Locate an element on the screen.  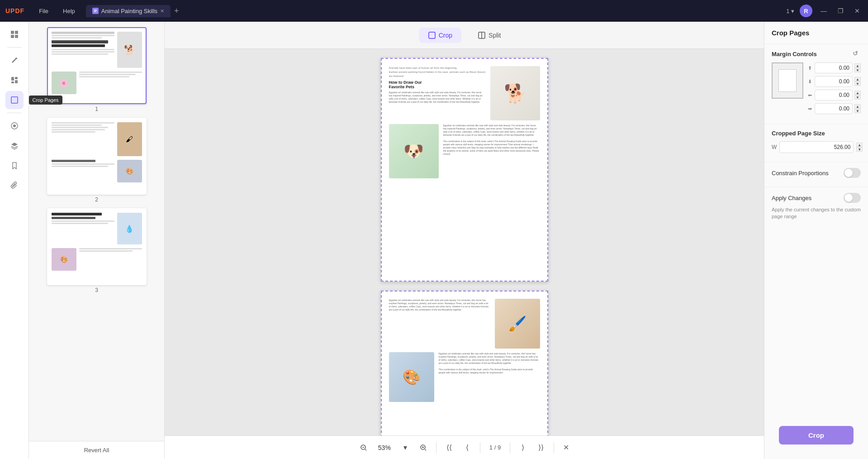
thumbnail-panel: 🐕 🌸 1 is located at coordinates (97, 240).